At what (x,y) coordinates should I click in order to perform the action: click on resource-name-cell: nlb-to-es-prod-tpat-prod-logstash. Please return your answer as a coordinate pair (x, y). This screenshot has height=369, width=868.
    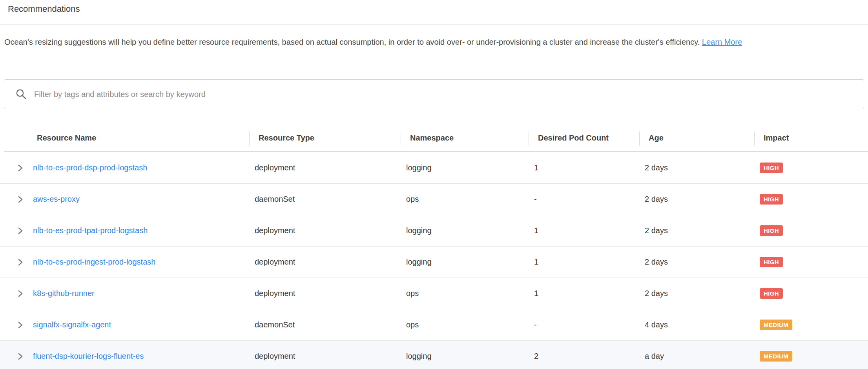
    Looking at the image, I should click on (139, 231).